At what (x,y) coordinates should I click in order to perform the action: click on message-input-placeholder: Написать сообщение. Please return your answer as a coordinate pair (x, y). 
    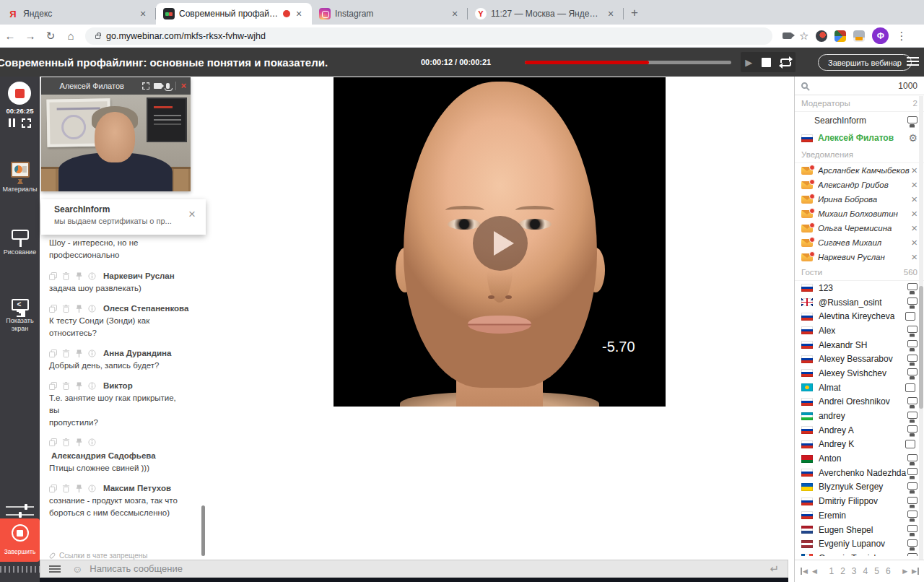
    Looking at the image, I should click on (430, 569).